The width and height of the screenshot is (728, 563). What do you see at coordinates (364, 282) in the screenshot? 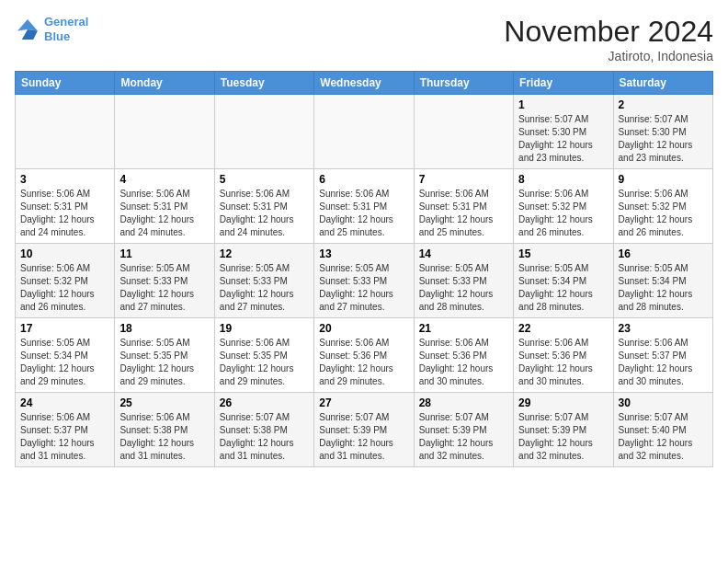
I see `calendar-week-row: 10Sunrise: 5:06 AMSunset: 5:32 PMDayligh…` at bounding box center [364, 282].